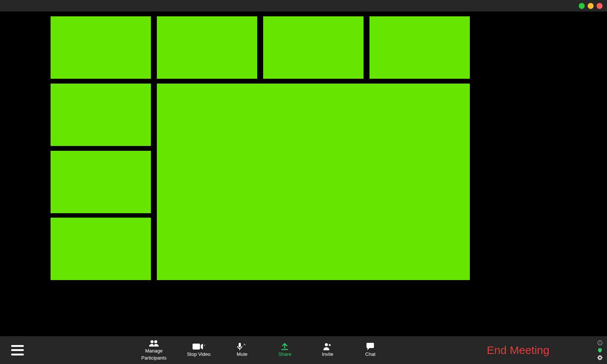 This screenshot has height=364, width=607. What do you see at coordinates (285, 347) in the screenshot?
I see `upload-arrow-icon` at bounding box center [285, 347].